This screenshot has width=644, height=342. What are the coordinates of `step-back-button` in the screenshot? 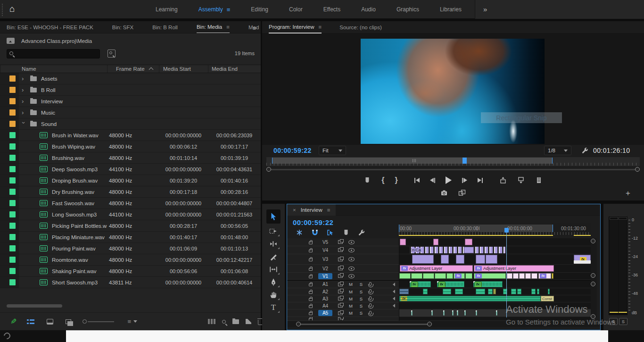 It's located at (433, 180).